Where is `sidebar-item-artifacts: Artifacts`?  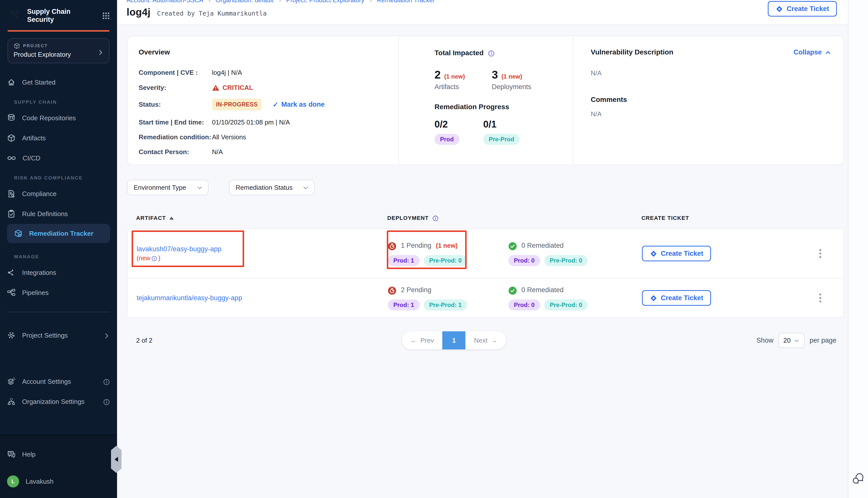 sidebar-item-artifacts: Artifacts is located at coordinates (59, 138).